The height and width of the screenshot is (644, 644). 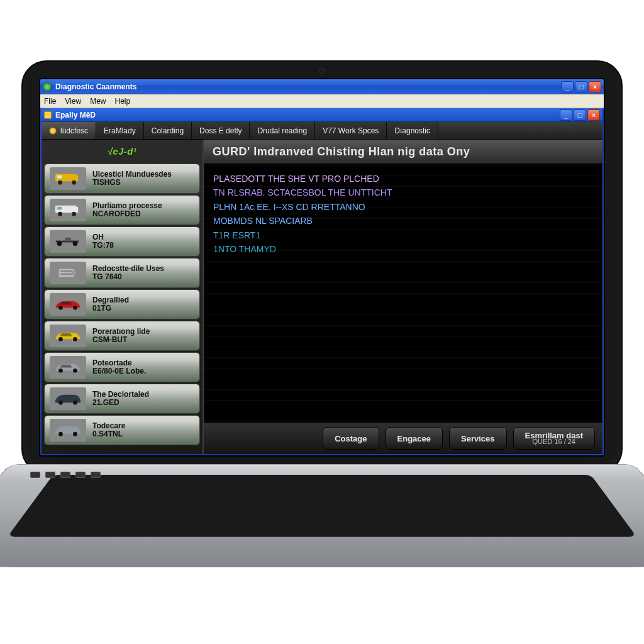 I want to click on tab-bar: lüdcfesc EraMlady Colarding Doss E detly…, so click(x=322, y=131).